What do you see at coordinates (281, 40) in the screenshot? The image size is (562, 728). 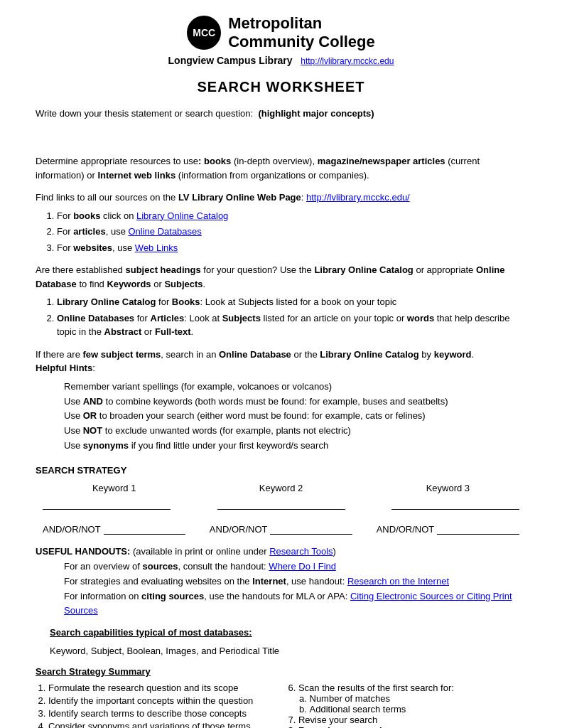 I see `page-header: MCC Metropolitan Community College Longv…` at bounding box center [281, 40].